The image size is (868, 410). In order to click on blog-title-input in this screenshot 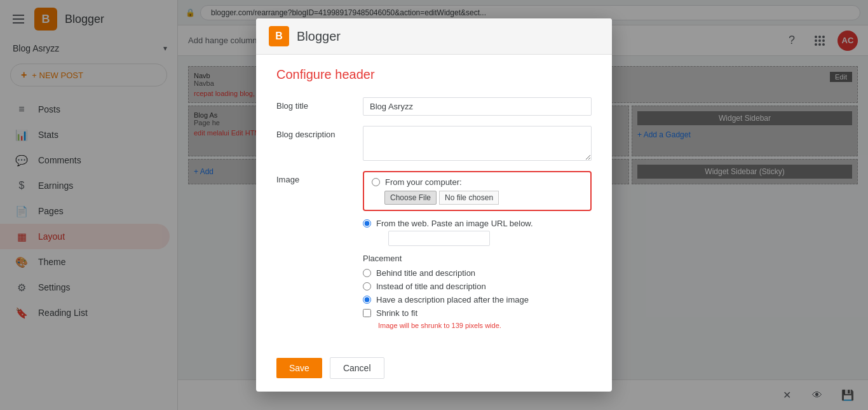, I will do `click(477, 107)`.